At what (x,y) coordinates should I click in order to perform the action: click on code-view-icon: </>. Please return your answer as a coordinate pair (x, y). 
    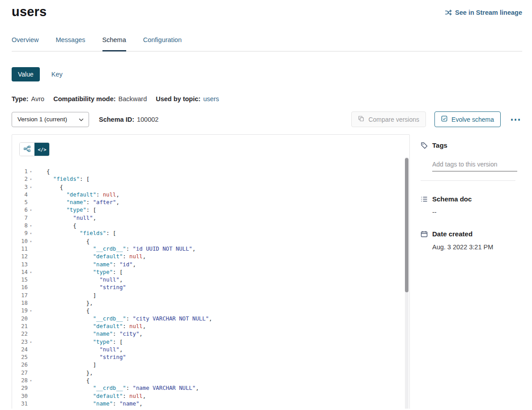
    Looking at the image, I should click on (42, 149).